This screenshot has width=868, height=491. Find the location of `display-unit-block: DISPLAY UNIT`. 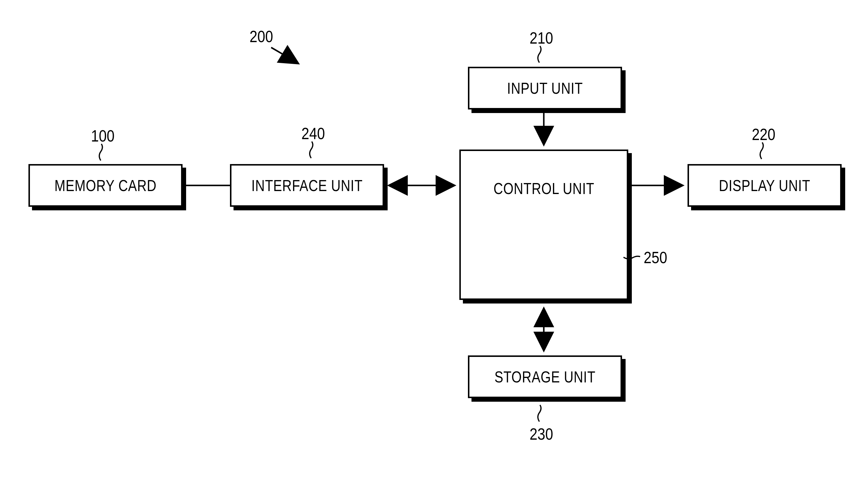

display-unit-block: DISPLAY UNIT is located at coordinates (765, 185).